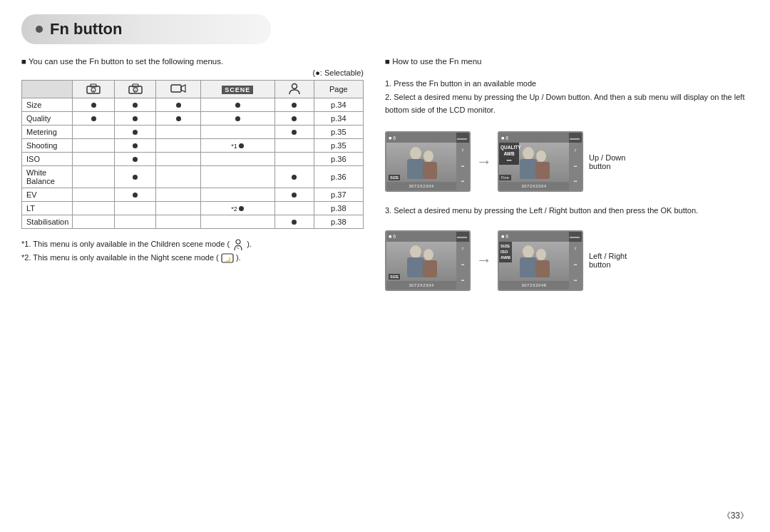 The width and height of the screenshot is (770, 532). I want to click on col-header-video, so click(178, 90).